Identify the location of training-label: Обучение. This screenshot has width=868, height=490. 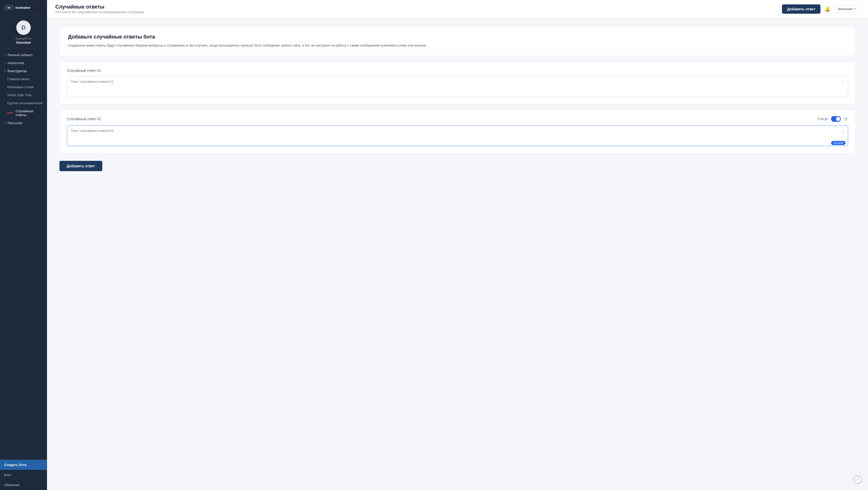
(12, 485).